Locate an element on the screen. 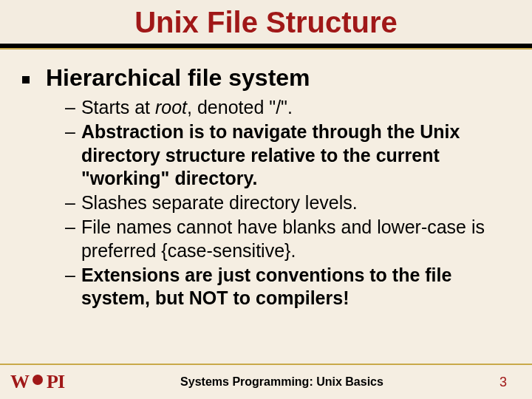  list-item: – Abstraction is to navigate through the… is located at coordinates (287, 155).